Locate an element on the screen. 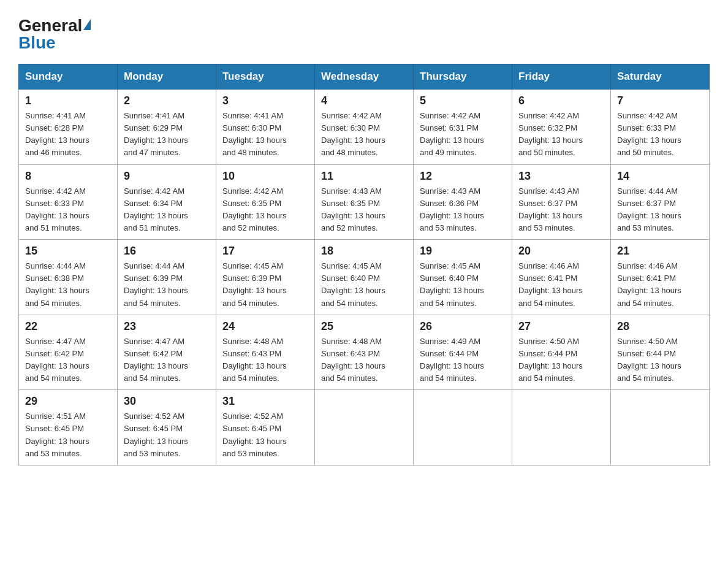 The width and height of the screenshot is (728, 563). day-info: Sunrise: 4:43 AMSunset: 6:35 PMDaylight:… is located at coordinates (353, 210).